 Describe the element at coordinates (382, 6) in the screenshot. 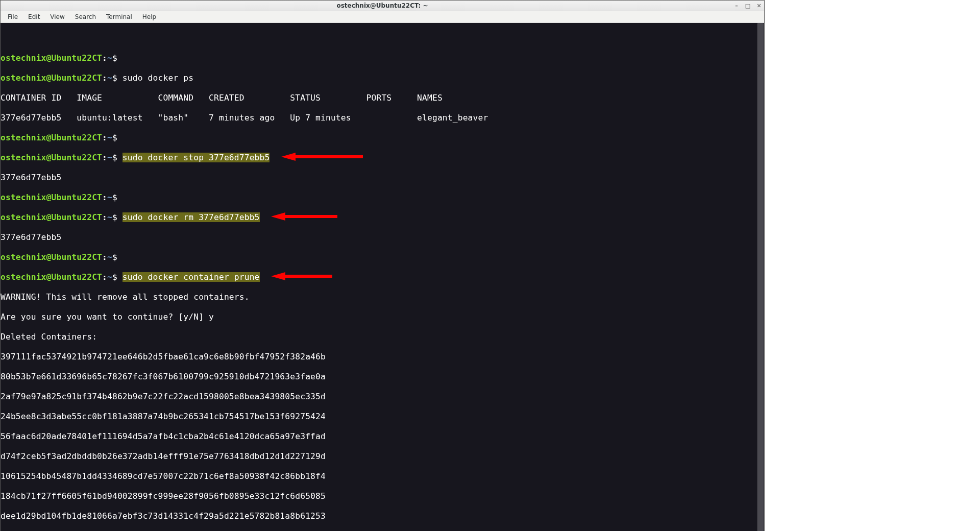

I see `titlebar: ostechnix@Ubuntu22CT: ~ – □ ✕` at that location.